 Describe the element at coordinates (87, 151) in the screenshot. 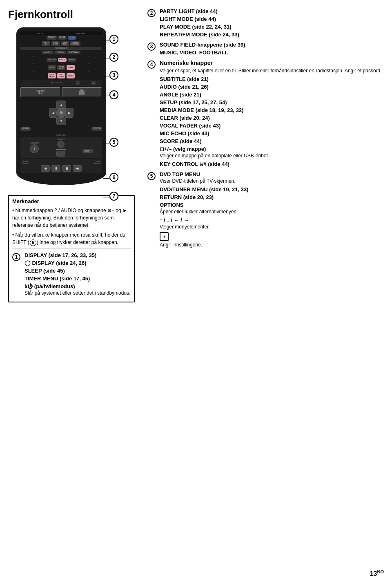

I see `shift-btn: SHIFT` at that location.